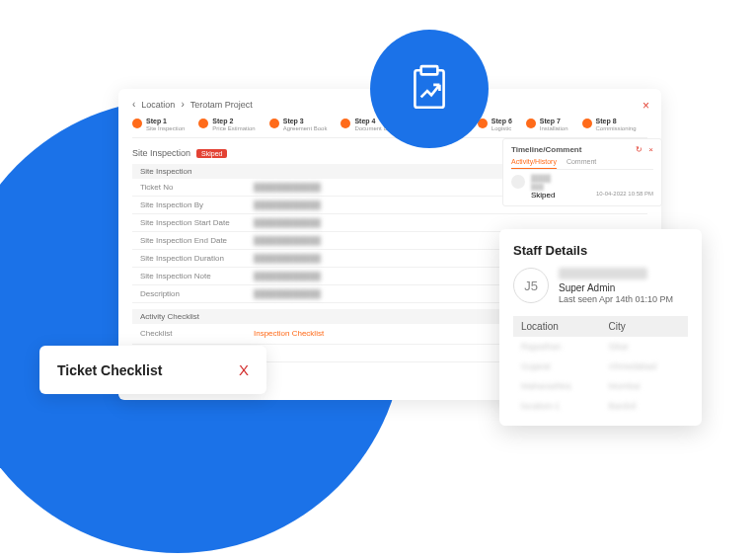 Image resolution: width=756 pixels, height=559 pixels. Describe the element at coordinates (600, 406) in the screenshot. I see `table-row: location-1Bardoli` at that location.